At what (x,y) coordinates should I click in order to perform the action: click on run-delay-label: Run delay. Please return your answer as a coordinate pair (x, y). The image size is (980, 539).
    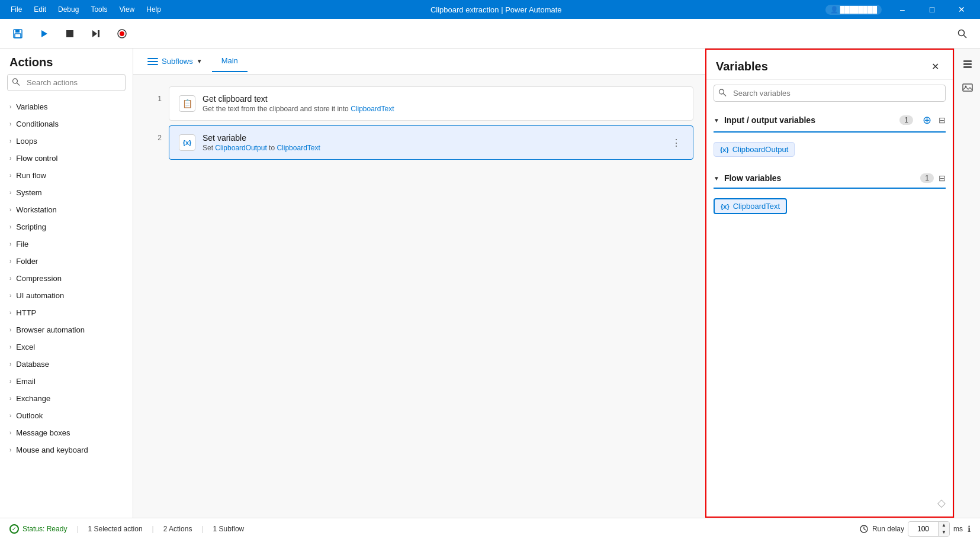
    Looking at the image, I should click on (888, 529).